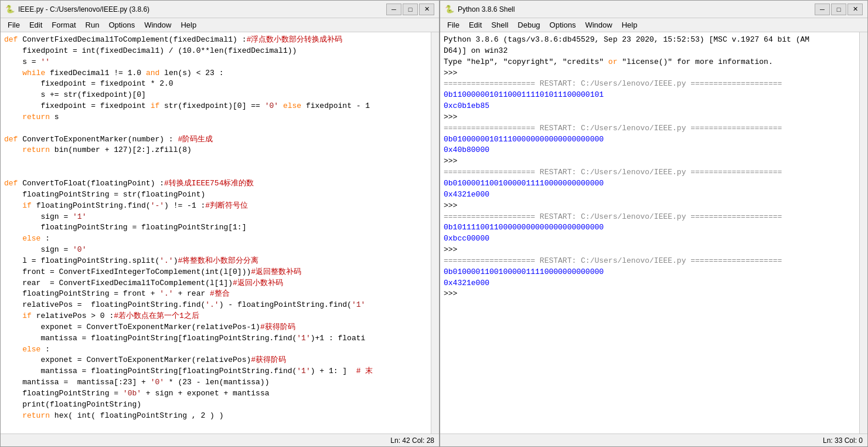 Image resolution: width=868 pixels, height=447 pixels. Describe the element at coordinates (629, 25) in the screenshot. I see `shell-menu-help: Help` at that location.